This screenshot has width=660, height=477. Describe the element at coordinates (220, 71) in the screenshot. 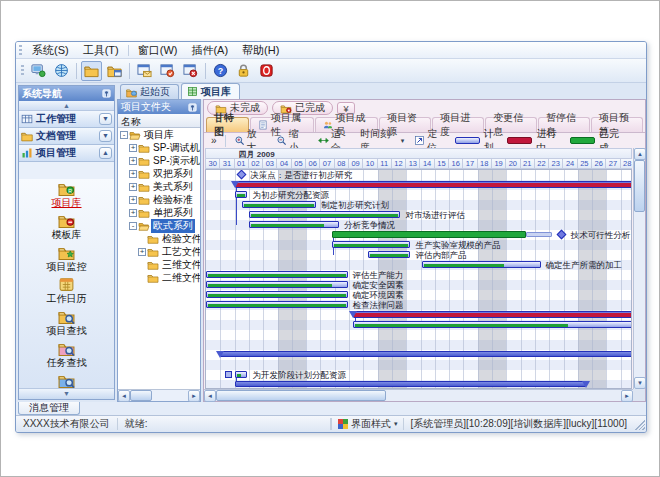

I see `help-button: ?` at that location.